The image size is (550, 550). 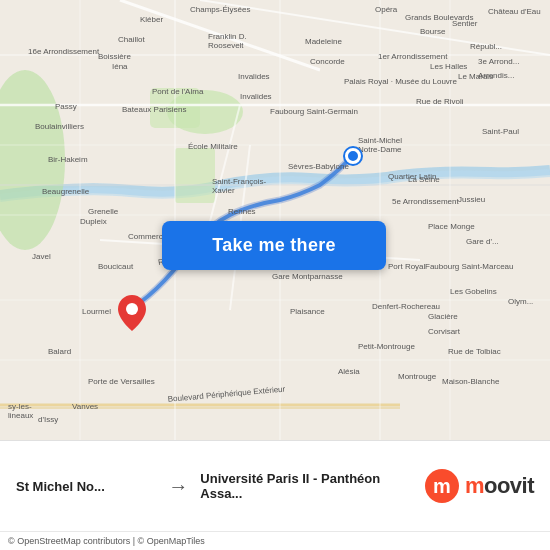 What do you see at coordinates (104, 212) in the screenshot?
I see `svg-text: Grenelle` at bounding box center [104, 212].